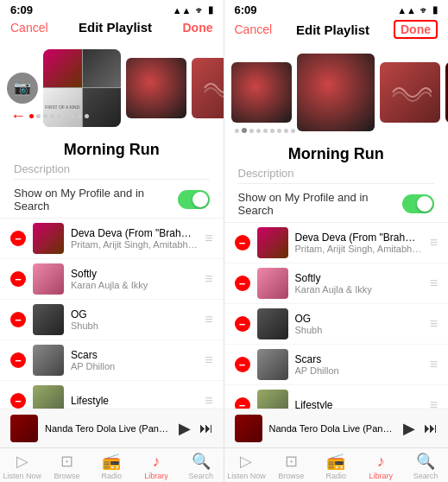  What do you see at coordinates (433, 243) in the screenshot?
I see `drag-handle-1-right: ≡` at bounding box center [433, 243].